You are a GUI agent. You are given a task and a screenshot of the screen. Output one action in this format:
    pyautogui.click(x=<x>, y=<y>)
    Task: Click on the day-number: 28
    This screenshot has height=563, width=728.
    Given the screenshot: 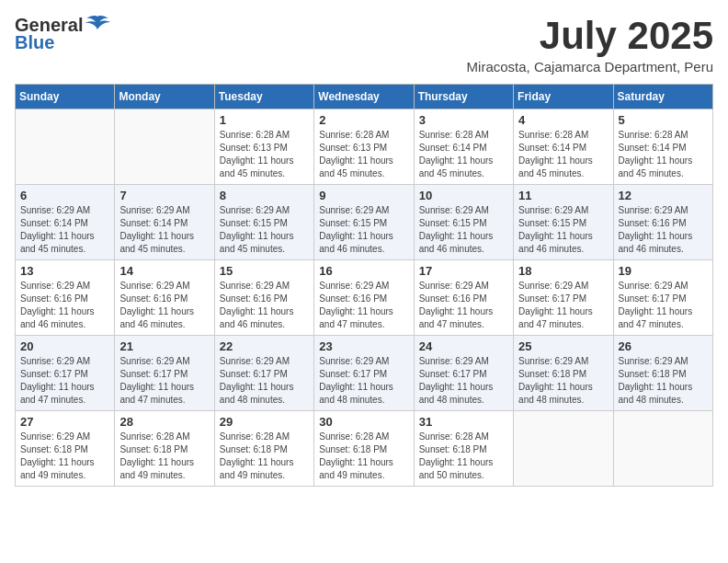 What is the action you would take?
    pyautogui.click(x=164, y=421)
    